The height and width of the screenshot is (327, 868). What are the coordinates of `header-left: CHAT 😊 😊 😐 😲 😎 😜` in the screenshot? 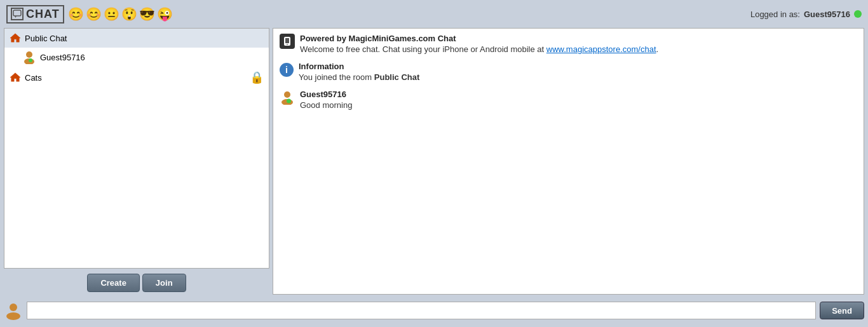 It's located at (90, 14).